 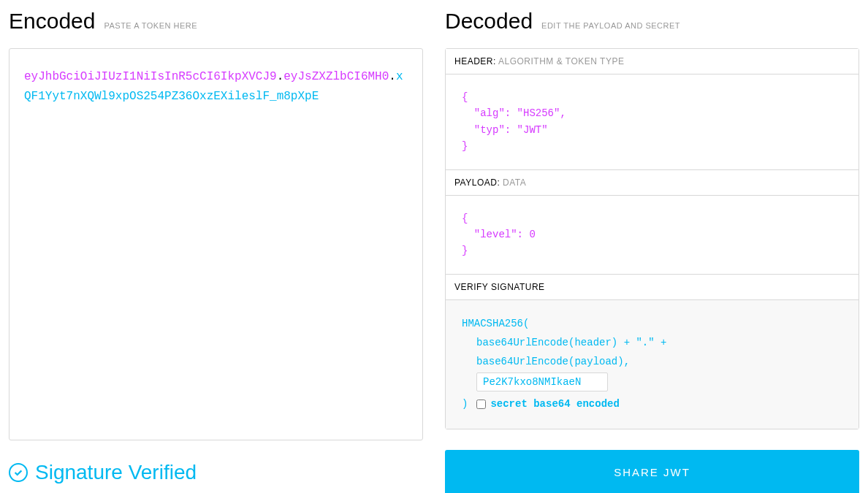 I want to click on decoded-column-header: Decoded EDIT THE PAYLOAD AND SECRET, so click(x=652, y=21).